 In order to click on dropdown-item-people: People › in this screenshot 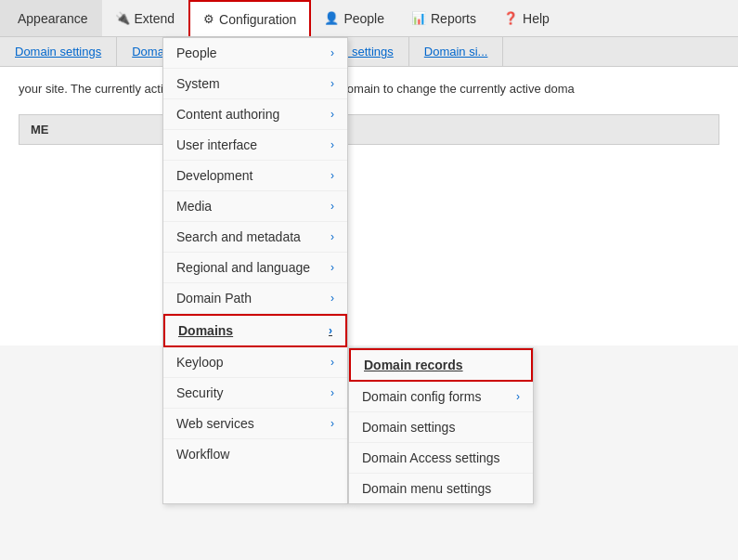, I will do `click(255, 54)`.